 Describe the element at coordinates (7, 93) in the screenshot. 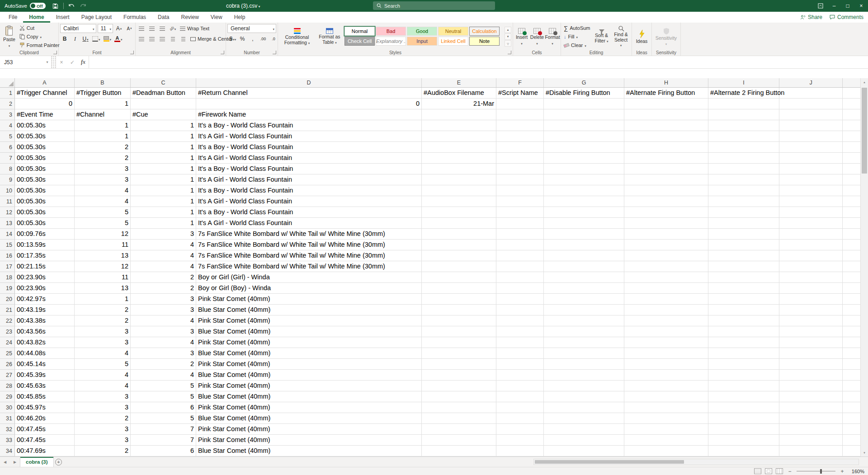

I see `row-header-1: 1` at that location.